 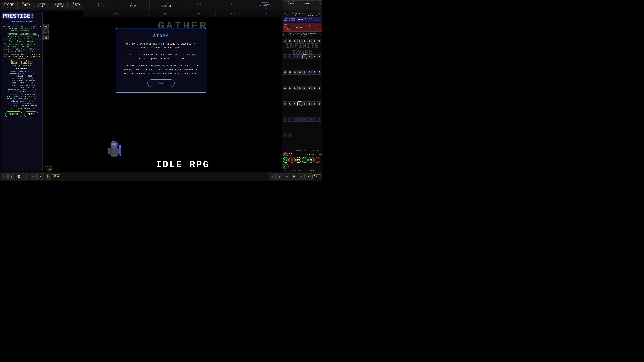 I want to click on breakdown-title: BREAKDOWN, so click(x=22, y=69).